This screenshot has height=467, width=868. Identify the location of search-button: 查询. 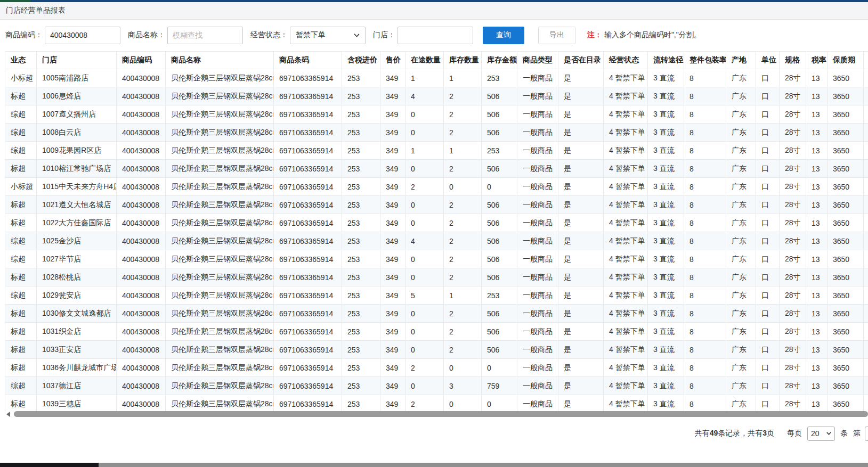
(504, 35).